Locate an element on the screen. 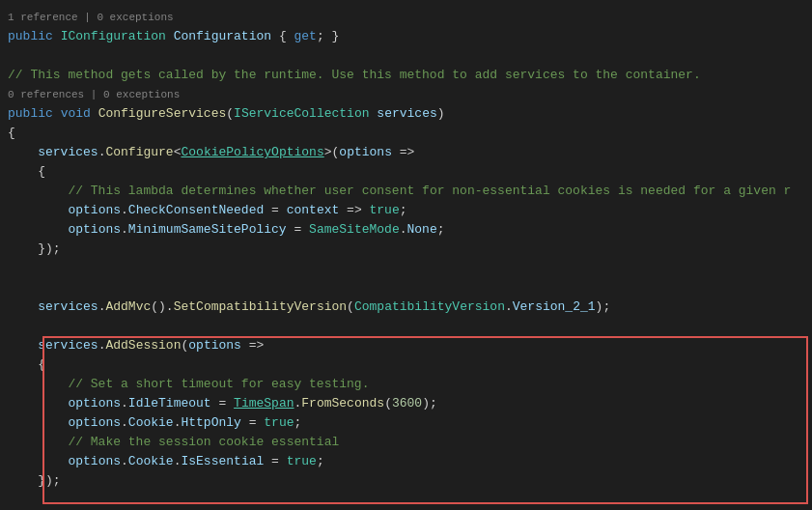 This screenshot has height=510, width=812. meta-text-2: 0 references | 0 exceptions is located at coordinates (406, 95).